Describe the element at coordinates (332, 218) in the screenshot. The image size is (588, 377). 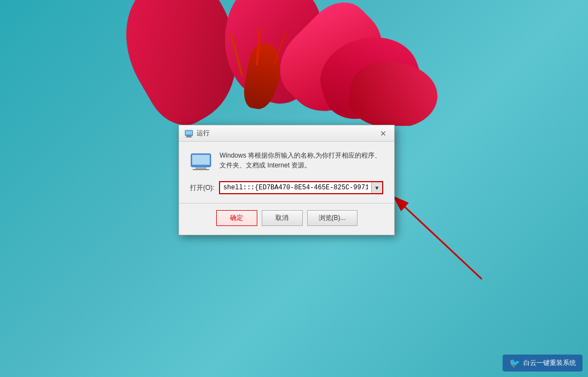
I see `browse-button: 浏览(B)...` at that location.